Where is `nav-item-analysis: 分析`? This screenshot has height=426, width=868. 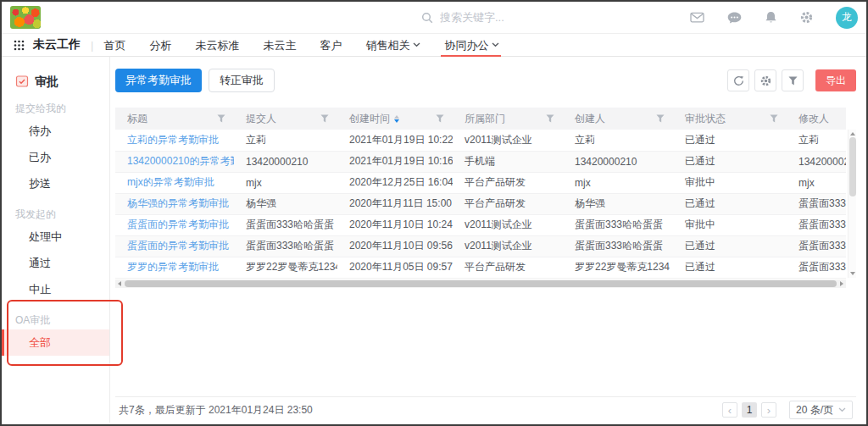
nav-item-analysis: 分析 is located at coordinates (160, 46).